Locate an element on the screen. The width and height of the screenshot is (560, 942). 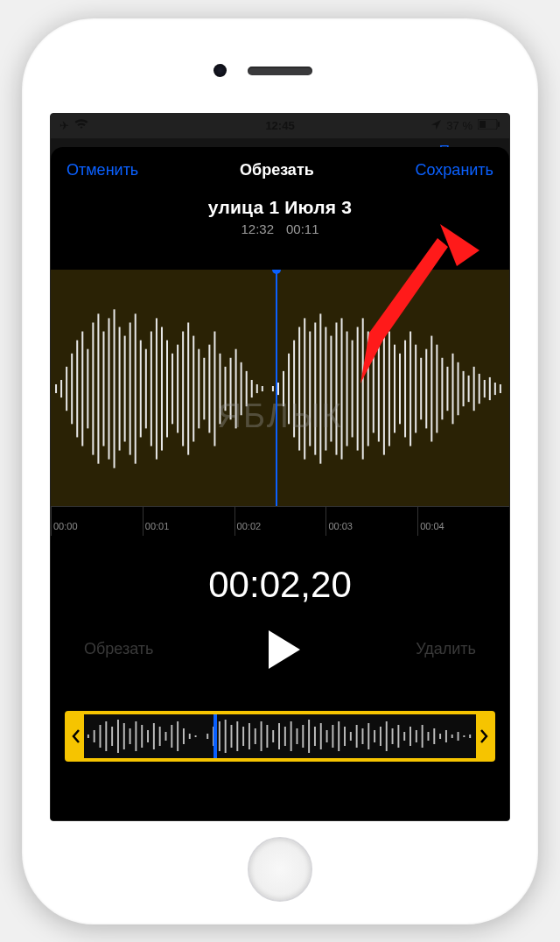
battery-icon is located at coordinates (489, 126).